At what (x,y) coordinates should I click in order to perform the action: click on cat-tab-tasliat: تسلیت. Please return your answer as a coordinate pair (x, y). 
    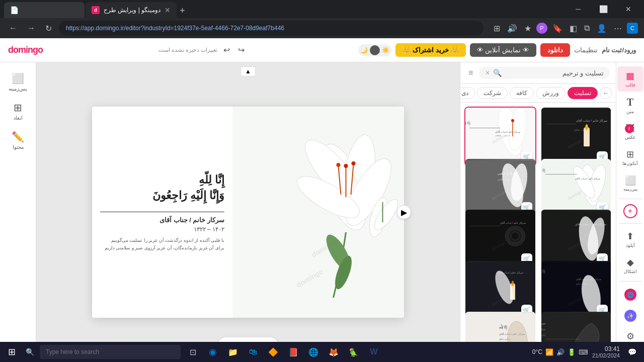
    Looking at the image, I should click on (583, 93).